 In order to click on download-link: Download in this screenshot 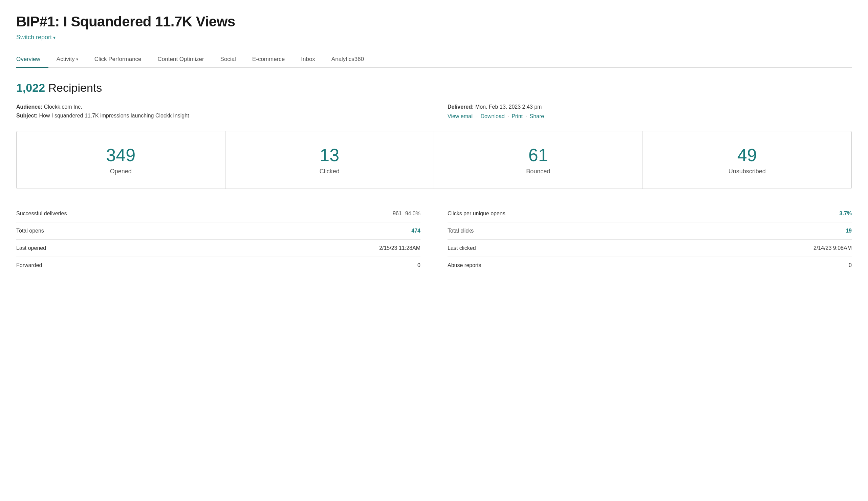, I will do `click(493, 116)`.